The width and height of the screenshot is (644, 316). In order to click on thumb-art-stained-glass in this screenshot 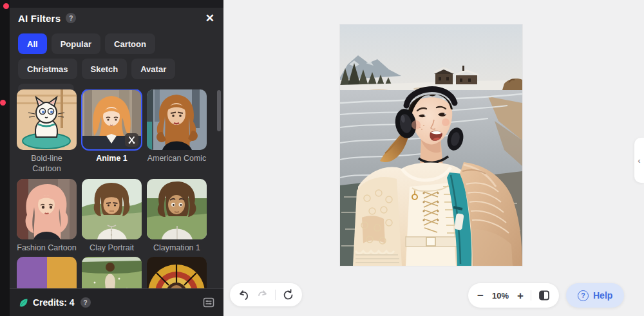, I will do `click(176, 273)`.